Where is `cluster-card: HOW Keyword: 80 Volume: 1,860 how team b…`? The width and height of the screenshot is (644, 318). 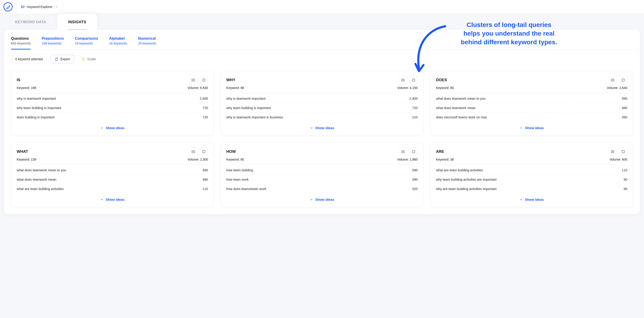 cluster-card: HOW Keyword: 80 Volume: 1,860 how team b… is located at coordinates (322, 175).